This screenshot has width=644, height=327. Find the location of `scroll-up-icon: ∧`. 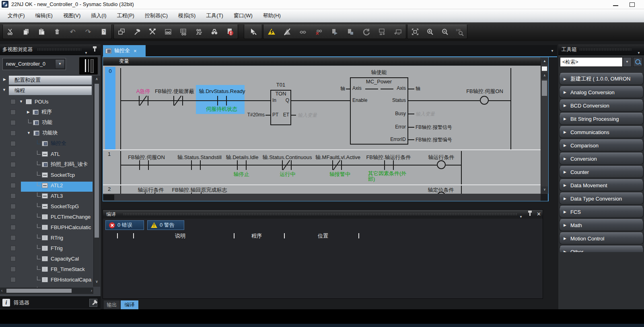

scroll-up-icon: ∧ is located at coordinates (545, 76).